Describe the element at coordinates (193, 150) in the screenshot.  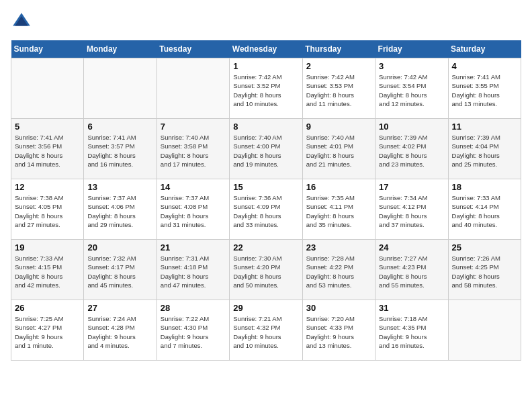
I see `day-info: Sunrise: 7:40 AM Sunset: 3:58 PM Dayligh…` at that location.